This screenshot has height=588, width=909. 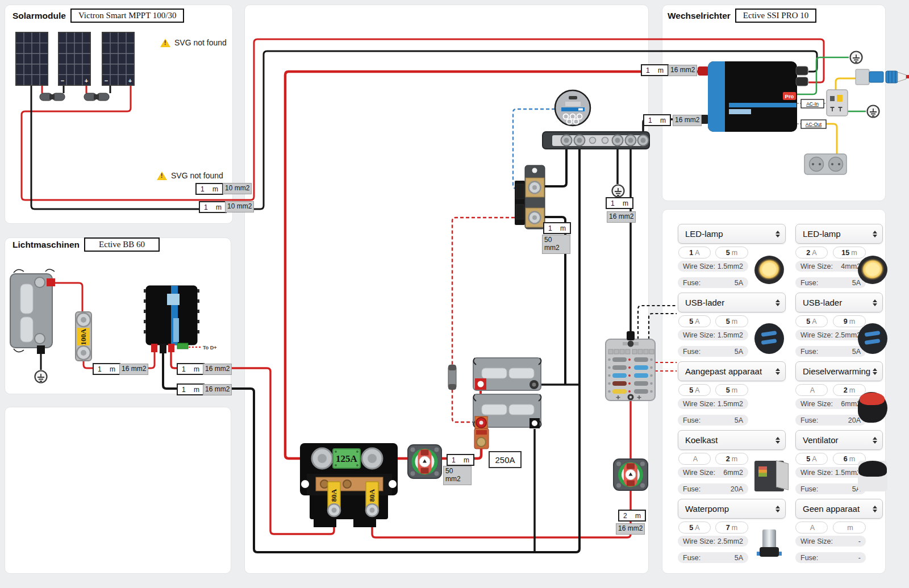 What do you see at coordinates (724, 372) in the screenshot?
I see `device-select-value: Aangepast apparaat` at bounding box center [724, 372].